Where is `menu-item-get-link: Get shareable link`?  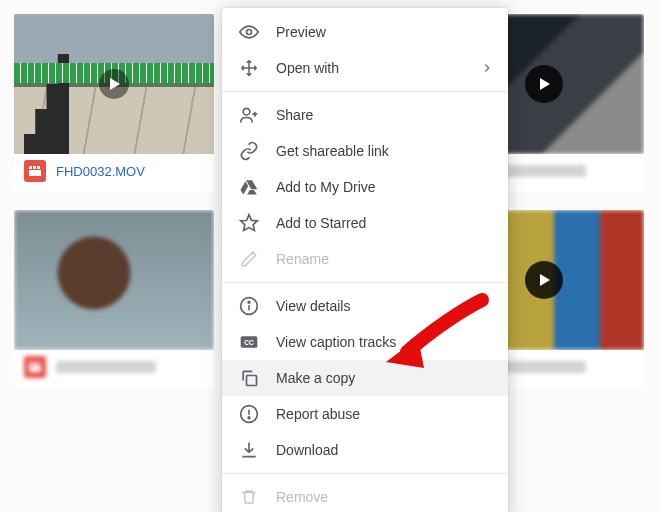 menu-item-get-link: Get shareable link is located at coordinates (365, 151).